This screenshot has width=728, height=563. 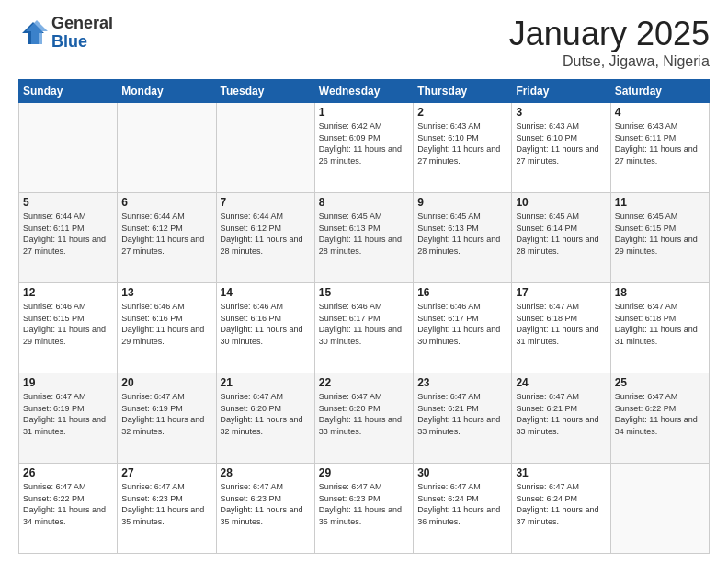 What do you see at coordinates (561, 148) in the screenshot?
I see `table-row: 3Sunrise: 6:43 AM Sunset: 6:10 PM Daylig…` at bounding box center [561, 148].